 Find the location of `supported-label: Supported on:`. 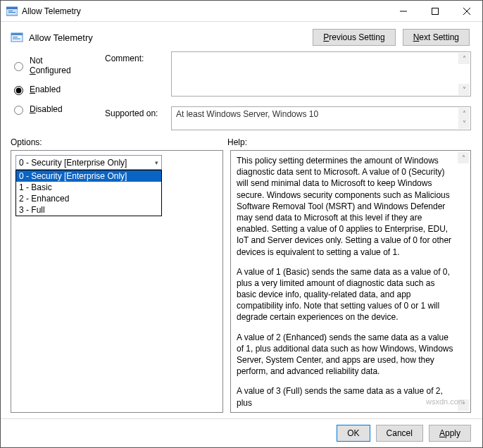

supported-label: Supported on: is located at coordinates (137, 118).